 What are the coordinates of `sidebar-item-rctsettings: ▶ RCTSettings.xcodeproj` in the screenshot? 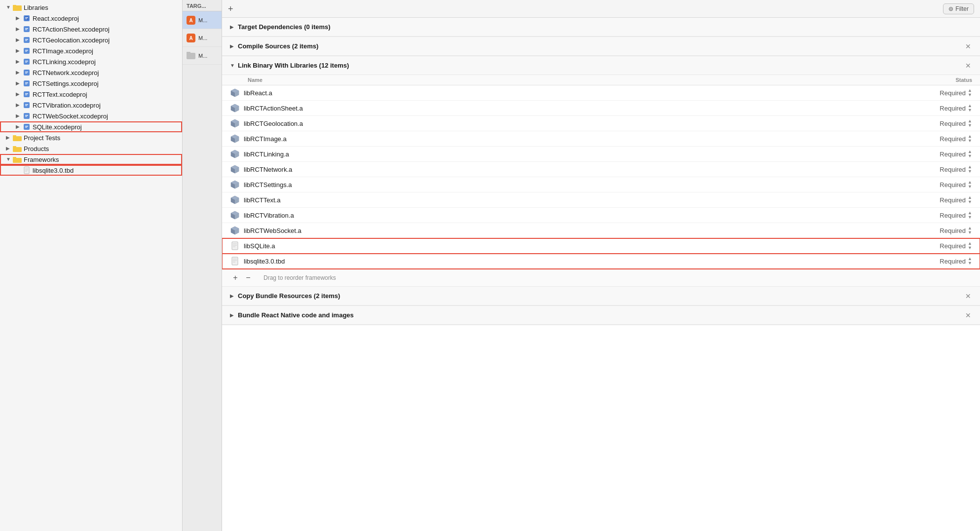 It's located at (91, 83).